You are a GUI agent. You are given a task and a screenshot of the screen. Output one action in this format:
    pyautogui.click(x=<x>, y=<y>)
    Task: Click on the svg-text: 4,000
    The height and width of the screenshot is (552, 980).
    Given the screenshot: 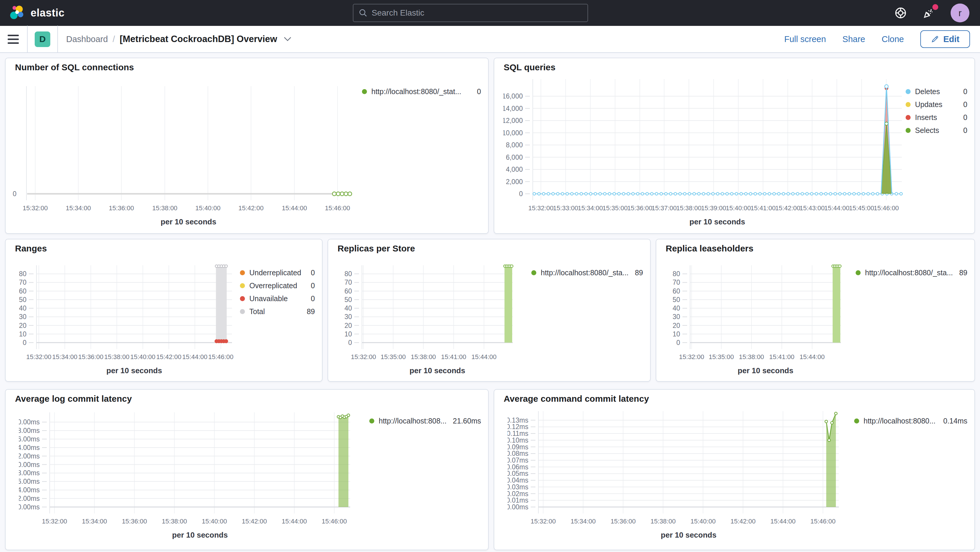 What is the action you would take?
    pyautogui.click(x=514, y=169)
    